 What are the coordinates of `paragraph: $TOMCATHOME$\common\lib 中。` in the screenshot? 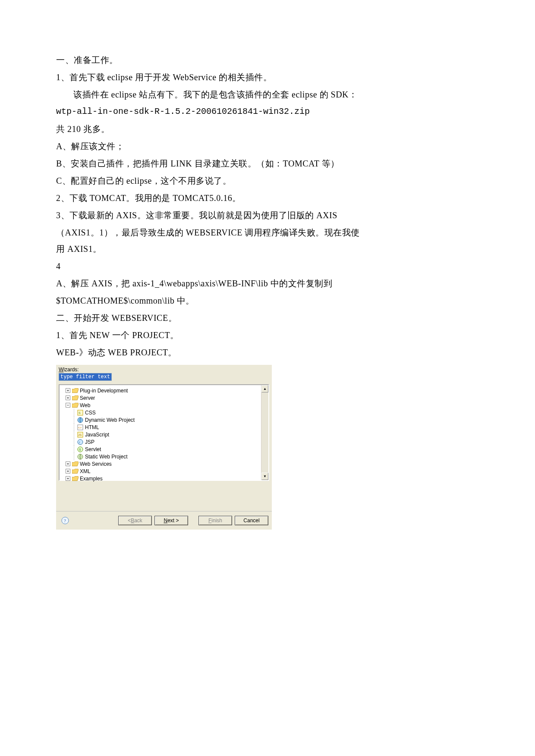 It's located at (211, 301).